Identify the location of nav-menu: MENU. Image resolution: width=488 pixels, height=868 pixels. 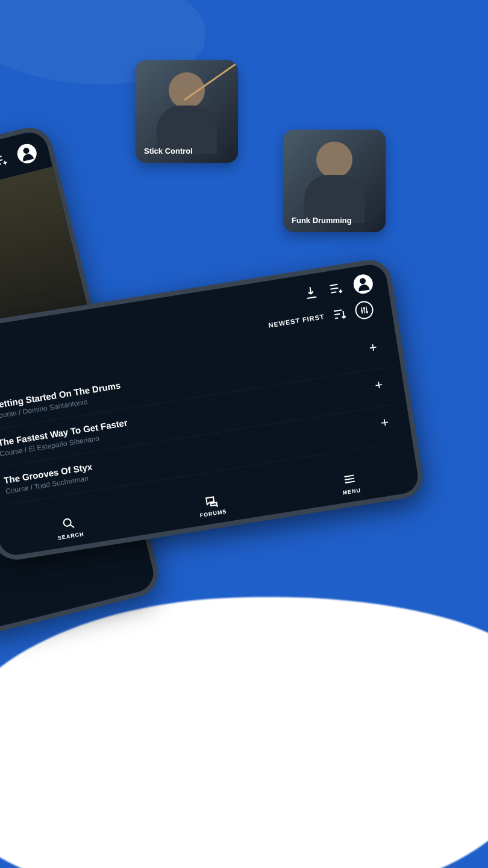
(351, 483).